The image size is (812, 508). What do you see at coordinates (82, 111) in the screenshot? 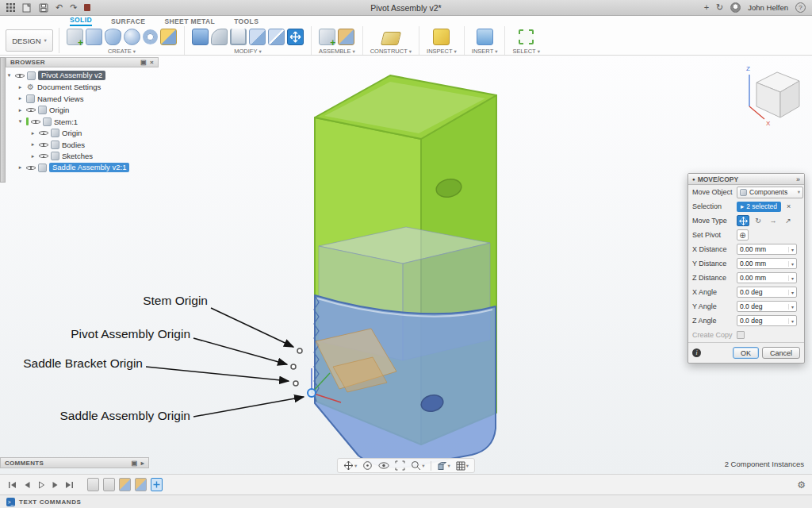
I see `browser-item-origin: ▸ Origin` at bounding box center [82, 111].